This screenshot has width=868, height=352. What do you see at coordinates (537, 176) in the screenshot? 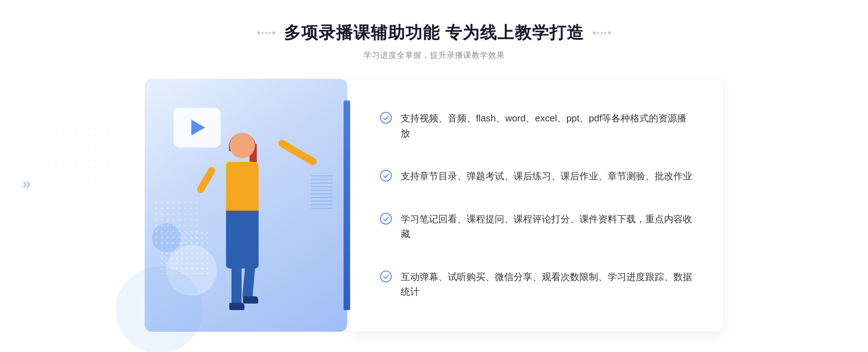
I see `feature-item-2: 支持章节目录、弹题考试、课后练习、课后作业、章节测验、批改作业` at bounding box center [537, 176].